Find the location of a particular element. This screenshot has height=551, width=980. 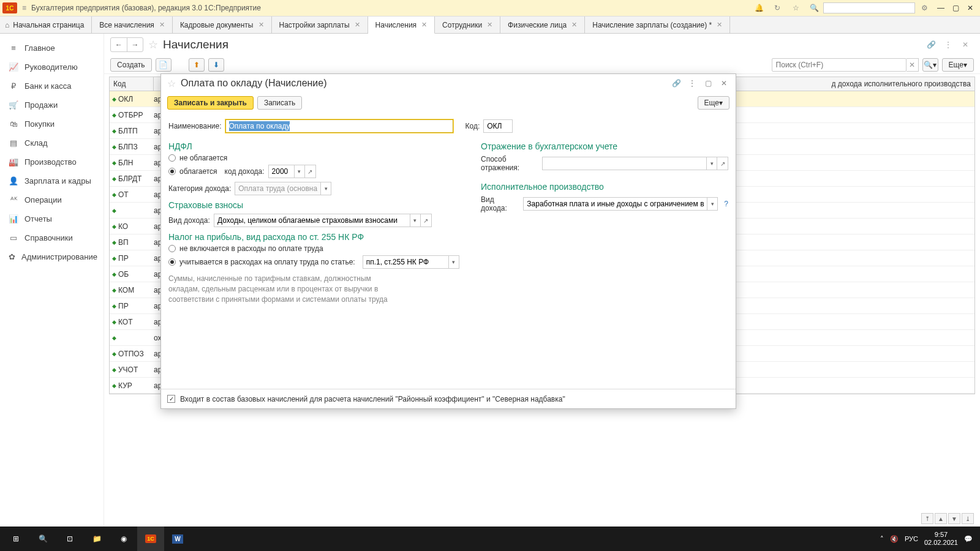

star-icon: ☆ is located at coordinates (796, 8).